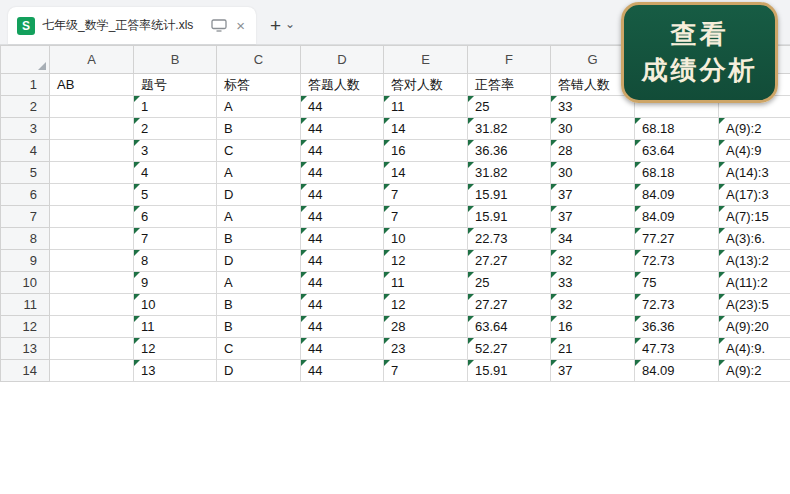 The image size is (790, 494). Describe the element at coordinates (26, 107) in the screenshot. I see `row-header: 2` at that location.